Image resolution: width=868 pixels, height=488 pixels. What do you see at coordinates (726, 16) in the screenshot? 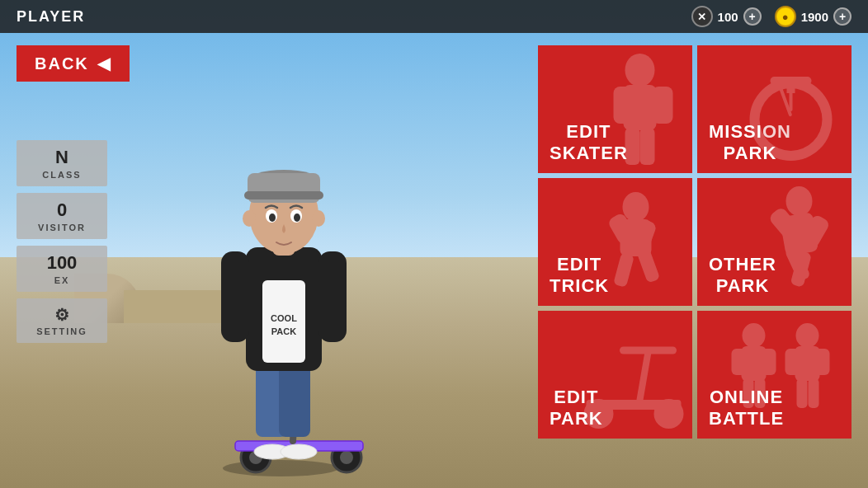
I see `x-currency: ✕ 100 +` at bounding box center [726, 16].